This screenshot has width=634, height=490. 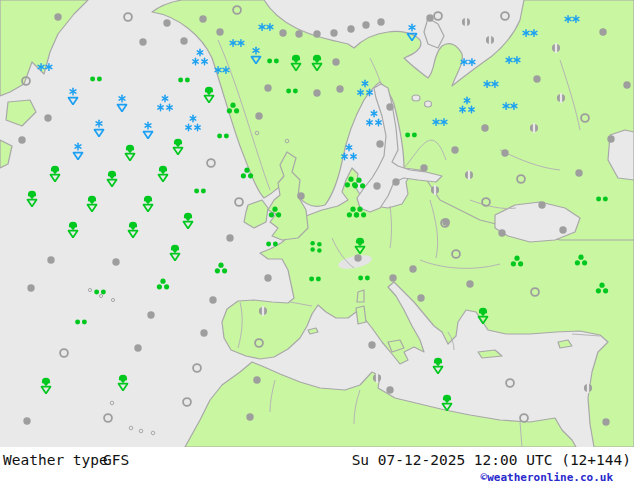 What do you see at coordinates (547, 478) in the screenshot?
I see `copyright-link: ©weatheronline.co.uk` at bounding box center [547, 478].